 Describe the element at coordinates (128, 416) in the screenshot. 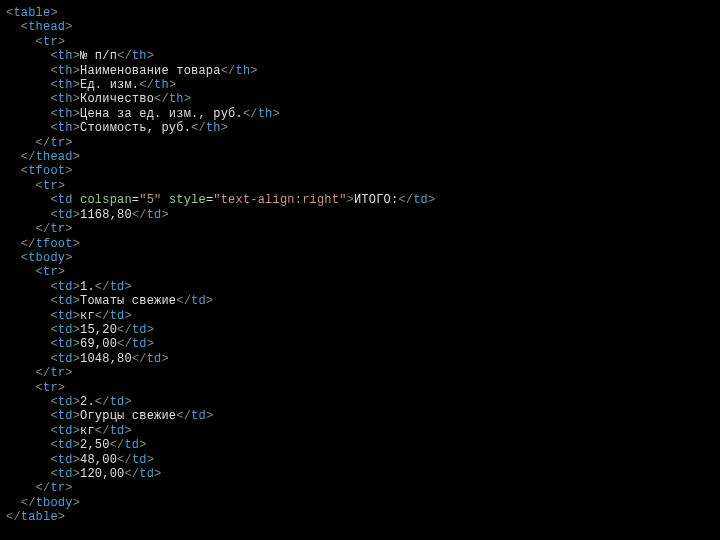

I see `r1c1: Огурцы свежие` at that location.